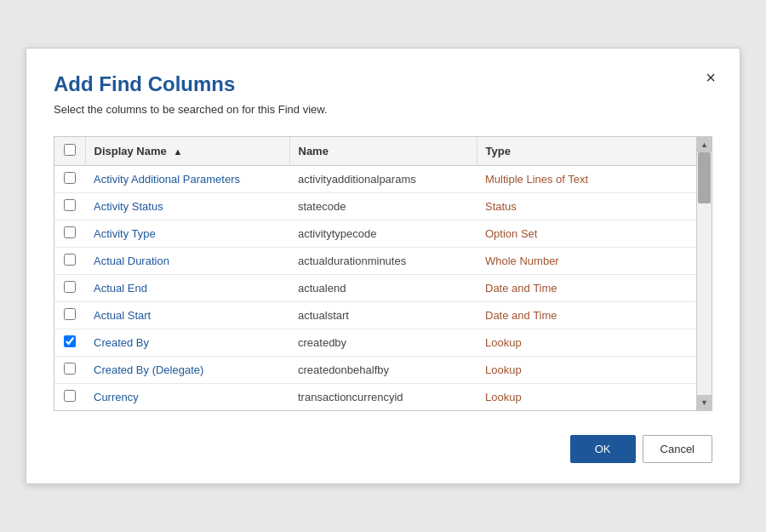  I want to click on scrollbar: ▲ ▼, so click(704, 274).